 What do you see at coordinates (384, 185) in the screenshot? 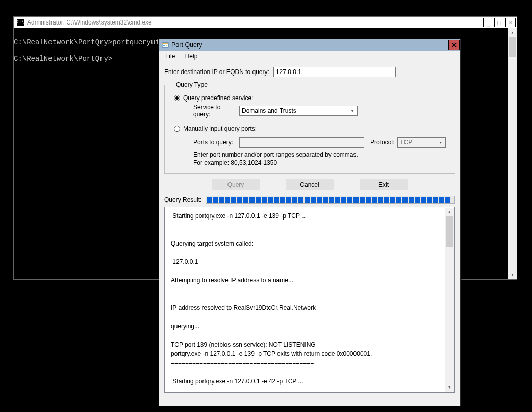
I see `exit-button: Exit` at bounding box center [384, 185].